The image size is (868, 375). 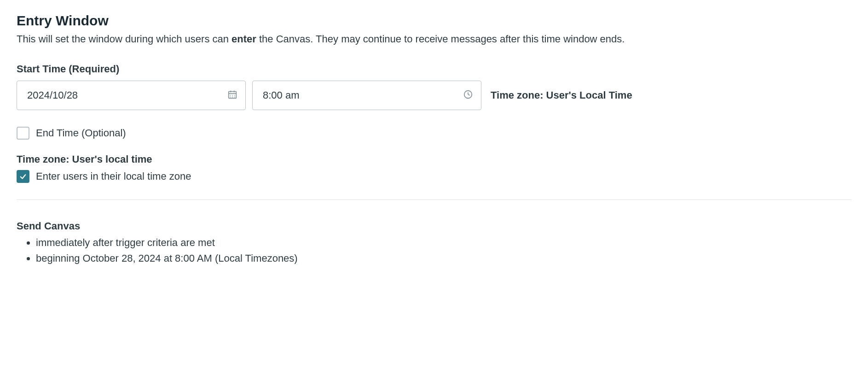 I want to click on timezone-heading: Time zone: User's local time, so click(x=434, y=159).